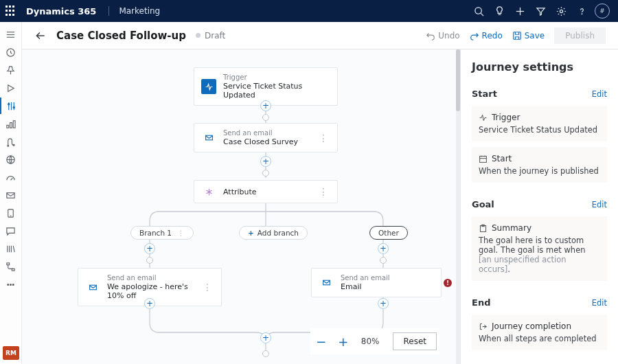 This screenshot has width=618, height=364. What do you see at coordinates (529, 36) in the screenshot?
I see `save-button: Save` at bounding box center [529, 36].